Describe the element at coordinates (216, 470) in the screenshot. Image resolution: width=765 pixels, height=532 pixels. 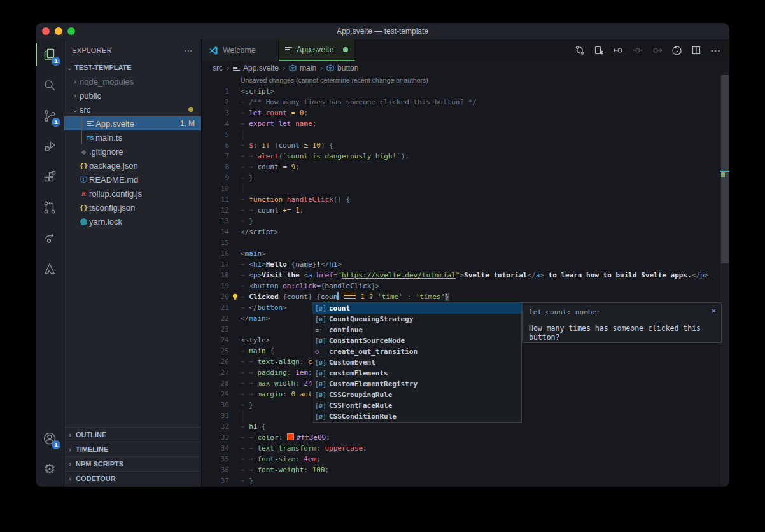
I see `line-number: 36` at that location.